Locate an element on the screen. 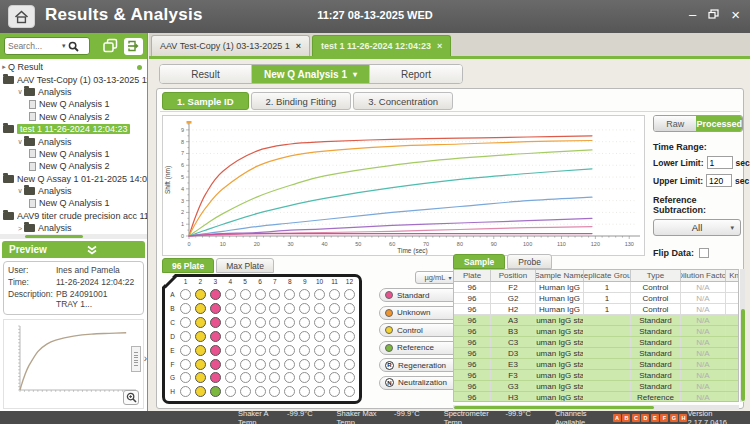  minimize-button: – is located at coordinates (692, 15).